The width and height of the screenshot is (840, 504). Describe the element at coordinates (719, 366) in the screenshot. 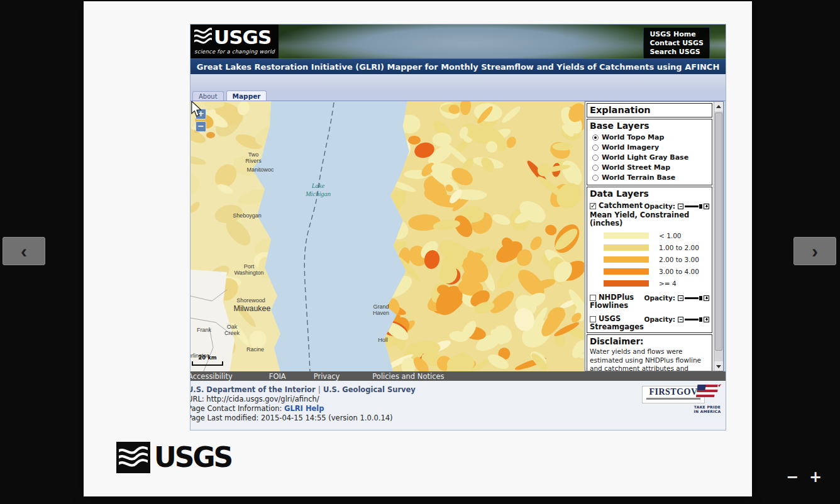

I see `scrollbar-down-icon` at that location.